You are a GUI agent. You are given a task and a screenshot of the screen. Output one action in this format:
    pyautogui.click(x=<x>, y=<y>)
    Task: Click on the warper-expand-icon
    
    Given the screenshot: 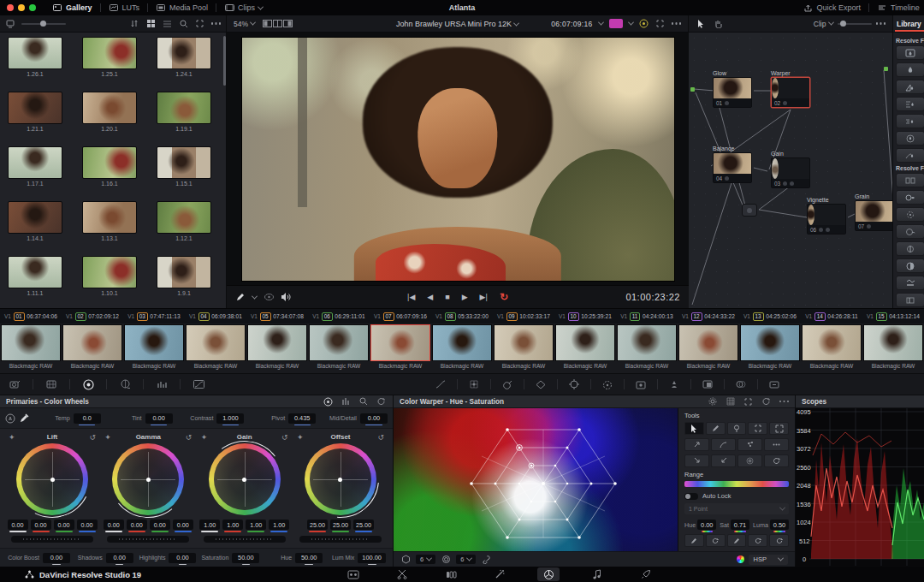 What is the action you would take?
    pyautogui.click(x=749, y=401)
    